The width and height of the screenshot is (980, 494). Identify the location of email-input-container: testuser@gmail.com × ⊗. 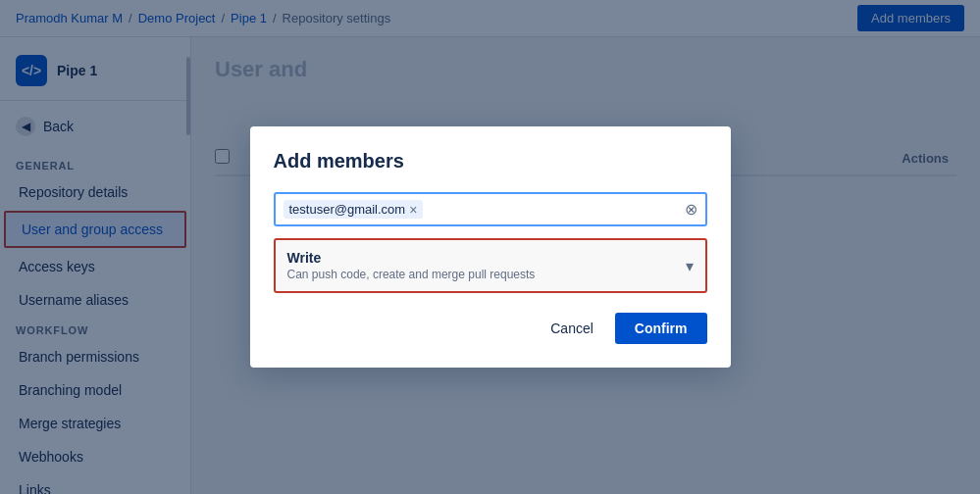
(490, 210).